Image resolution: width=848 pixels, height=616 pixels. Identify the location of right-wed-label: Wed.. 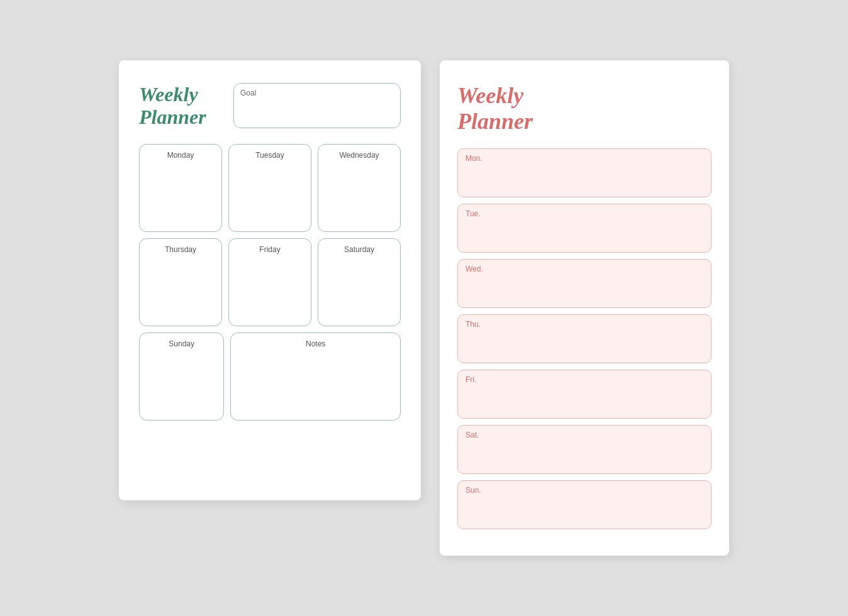
(584, 269).